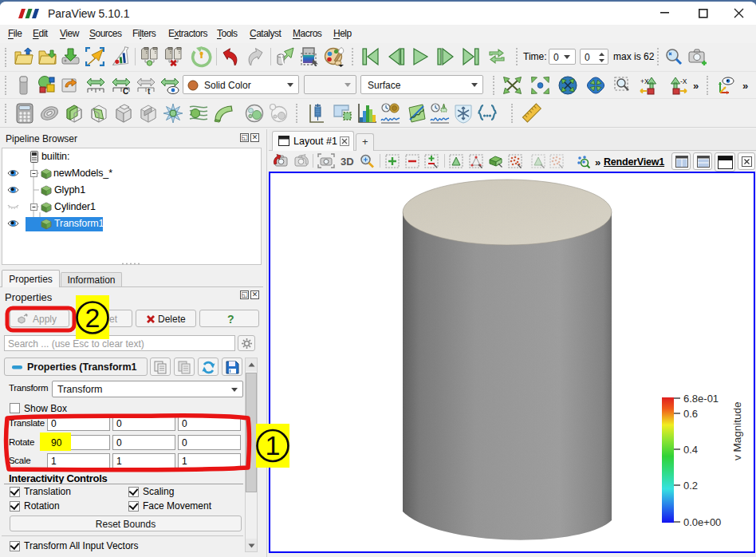  I want to click on svg-text: 0.2, so click(691, 485).